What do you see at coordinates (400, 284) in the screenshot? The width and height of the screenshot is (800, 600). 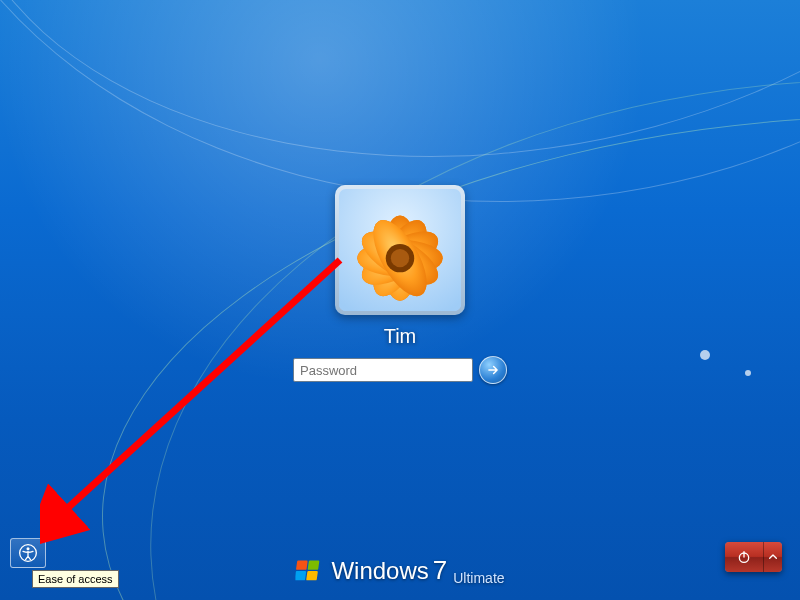 I see `user-tile: Tim` at bounding box center [400, 284].